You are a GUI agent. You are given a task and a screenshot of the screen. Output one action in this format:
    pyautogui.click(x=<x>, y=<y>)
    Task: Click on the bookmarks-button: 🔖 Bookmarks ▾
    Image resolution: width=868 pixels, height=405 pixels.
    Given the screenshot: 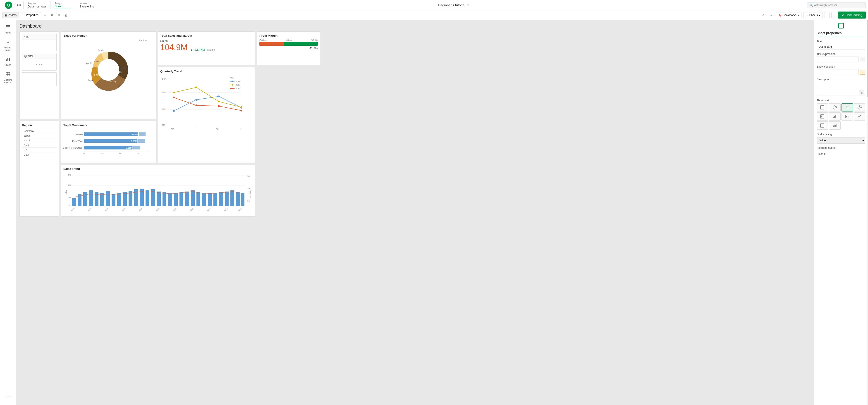 What is the action you would take?
    pyautogui.click(x=789, y=15)
    